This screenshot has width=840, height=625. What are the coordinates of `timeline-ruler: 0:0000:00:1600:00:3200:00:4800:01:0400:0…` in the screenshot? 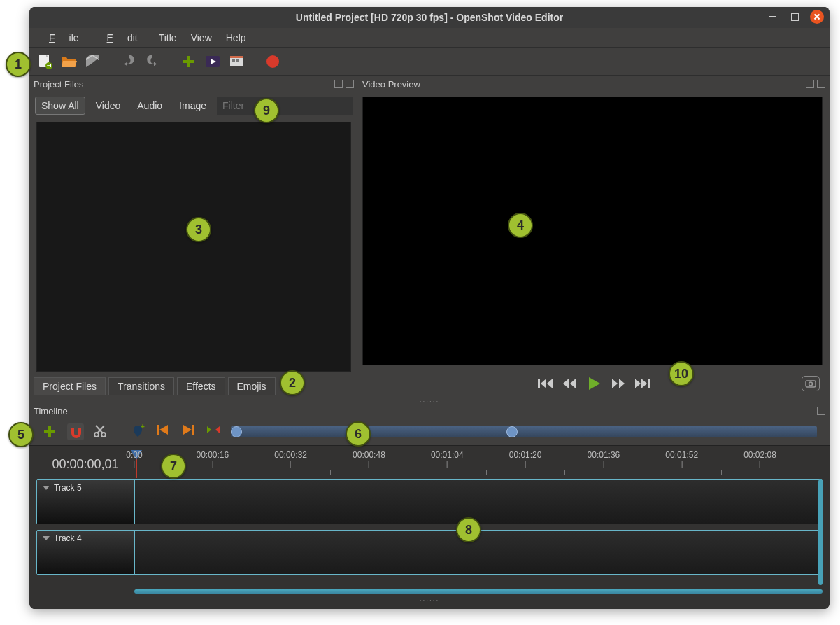 It's located at (478, 464).